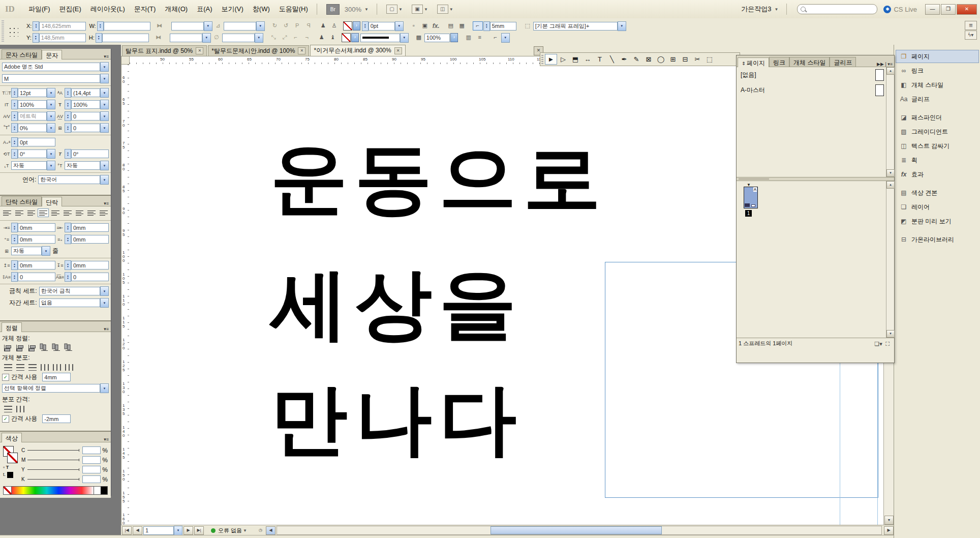 This screenshot has height=538, width=980. Describe the element at coordinates (37, 239) in the screenshot. I see `first-line-indent-field: 0mm` at that location.